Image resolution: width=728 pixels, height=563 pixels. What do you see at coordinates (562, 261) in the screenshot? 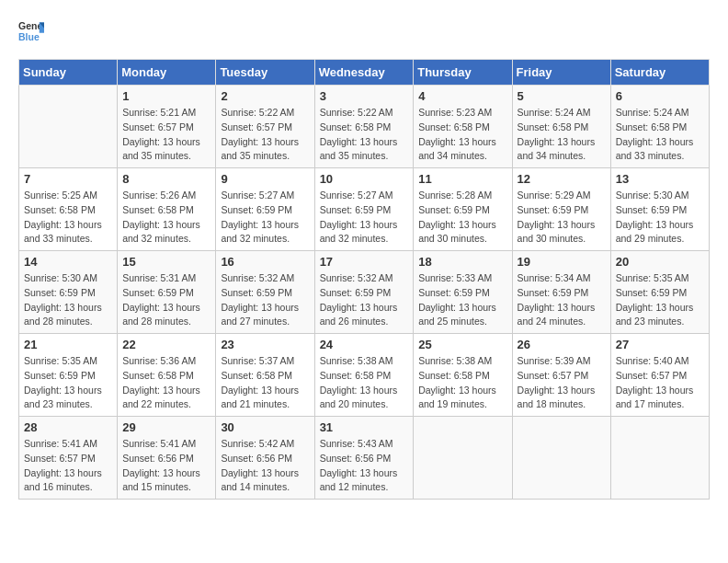
I see `day-number: 19` at bounding box center [562, 261].